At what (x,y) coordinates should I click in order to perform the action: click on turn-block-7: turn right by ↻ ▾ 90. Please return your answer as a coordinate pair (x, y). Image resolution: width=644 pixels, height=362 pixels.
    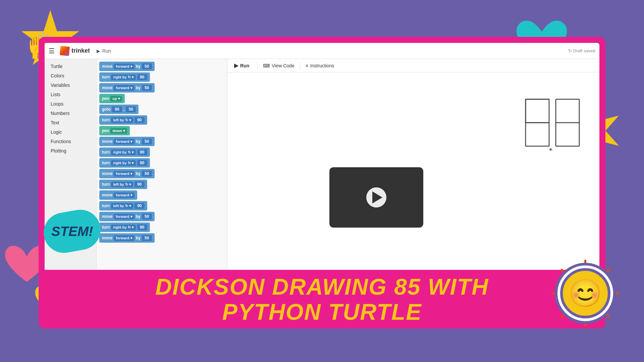
    Looking at the image, I should click on (125, 227).